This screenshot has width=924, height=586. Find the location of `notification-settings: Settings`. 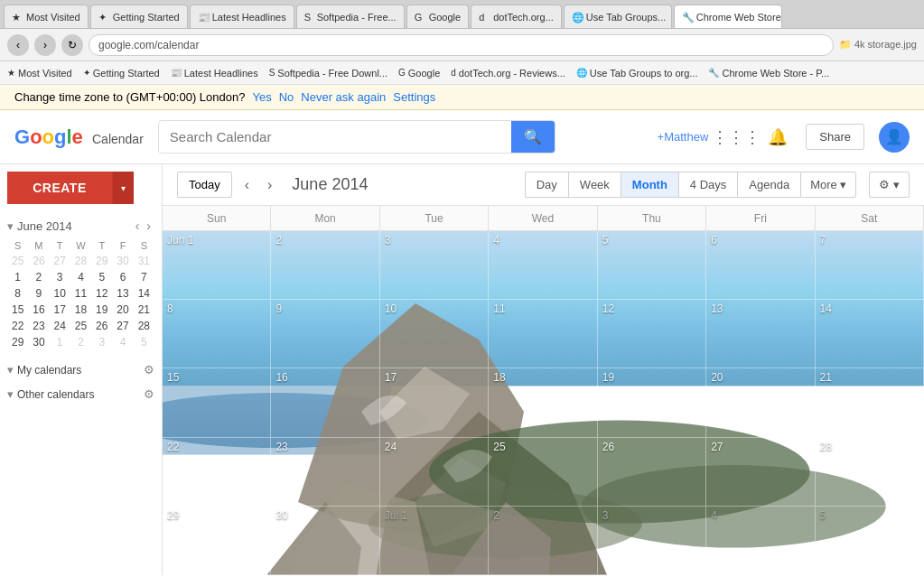

notification-settings: Settings is located at coordinates (414, 98).